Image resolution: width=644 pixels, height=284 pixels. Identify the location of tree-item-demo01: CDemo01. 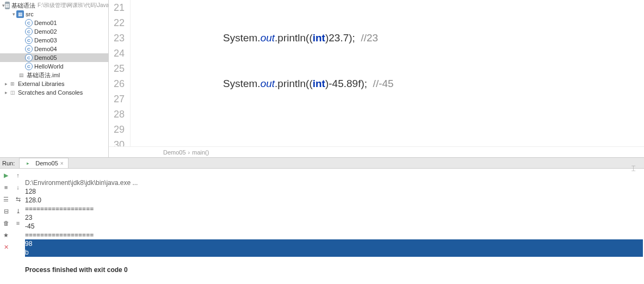
(54, 23).